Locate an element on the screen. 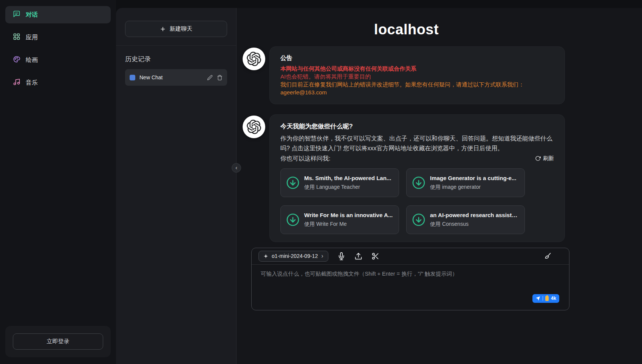  suggestion-subtitle: 使用 Consensus is located at coordinates (475, 224).